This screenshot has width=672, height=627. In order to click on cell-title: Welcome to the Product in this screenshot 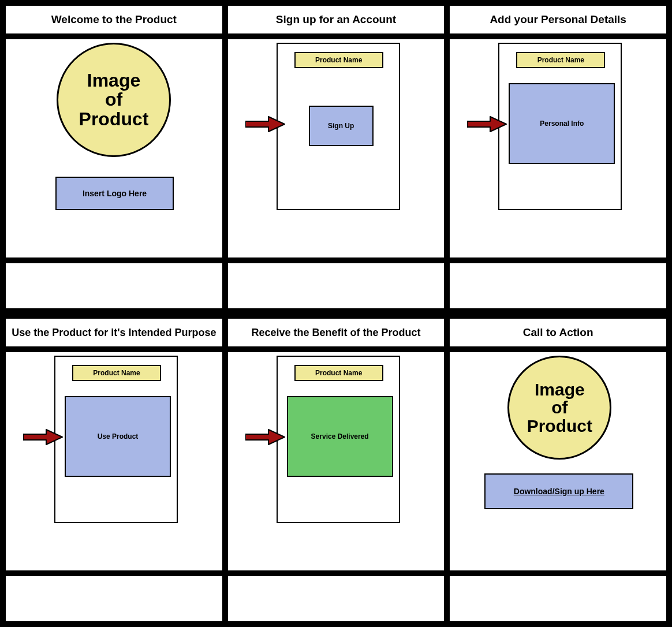, I will do `click(114, 20)`.